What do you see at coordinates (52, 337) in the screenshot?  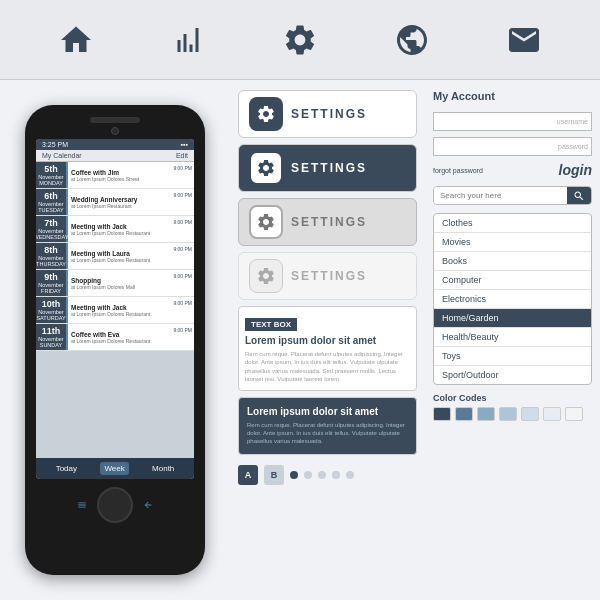 I see `event-date-7: 11th November SUNDAY` at bounding box center [52, 337].